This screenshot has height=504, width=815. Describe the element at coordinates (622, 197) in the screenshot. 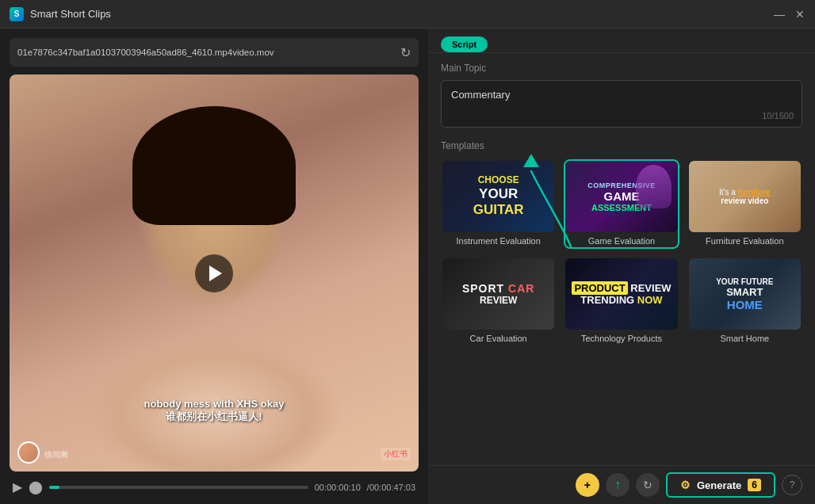

I see `game-overlay: COMPREHENSIVE GAME ASSESSMENT` at that location.